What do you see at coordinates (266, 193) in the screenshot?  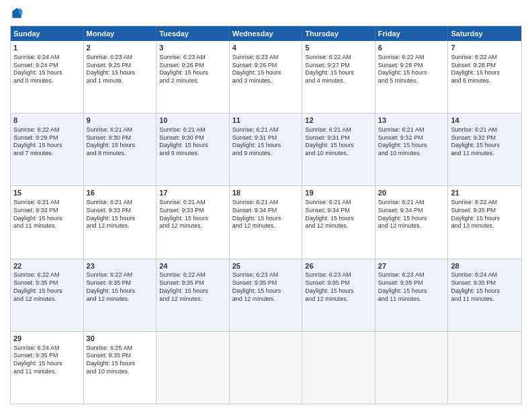 I see `day-number: 18` at bounding box center [266, 193].